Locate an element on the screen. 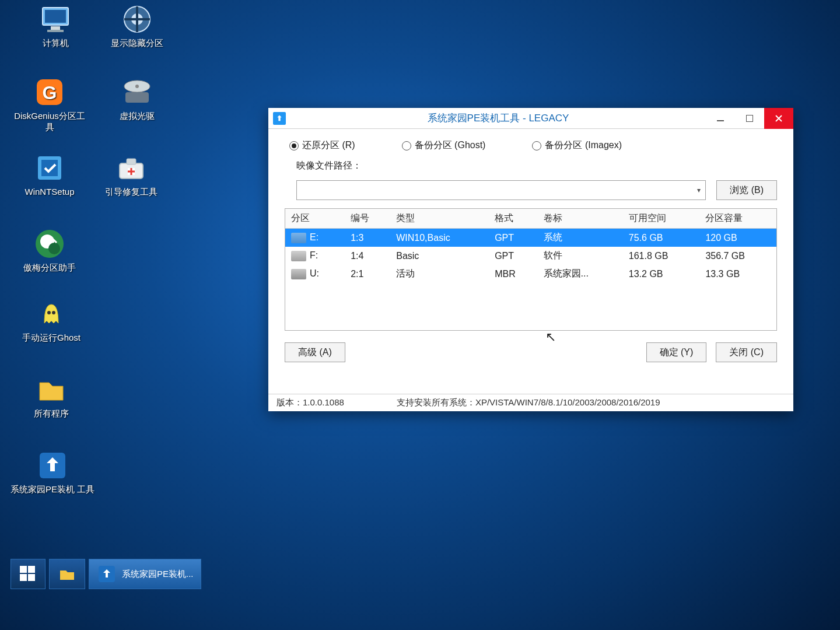 The height and width of the screenshot is (630, 840). table-header: 编号 is located at coordinates (368, 219).